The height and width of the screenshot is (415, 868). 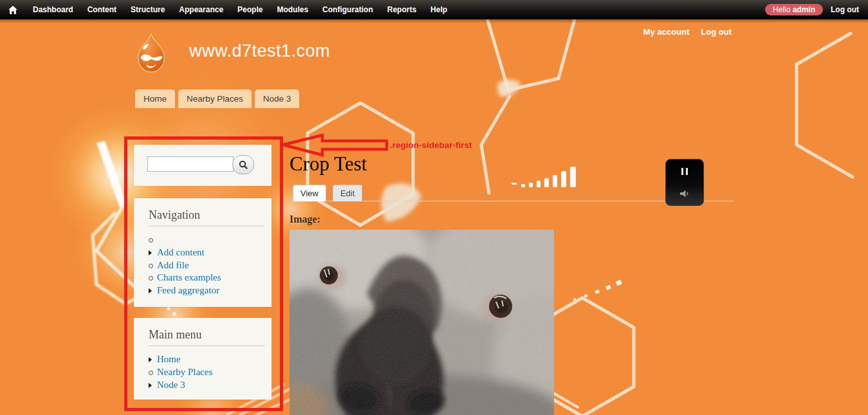 I want to click on navigation-menu: Add content Add file Charts examples Fee…, so click(x=203, y=265).